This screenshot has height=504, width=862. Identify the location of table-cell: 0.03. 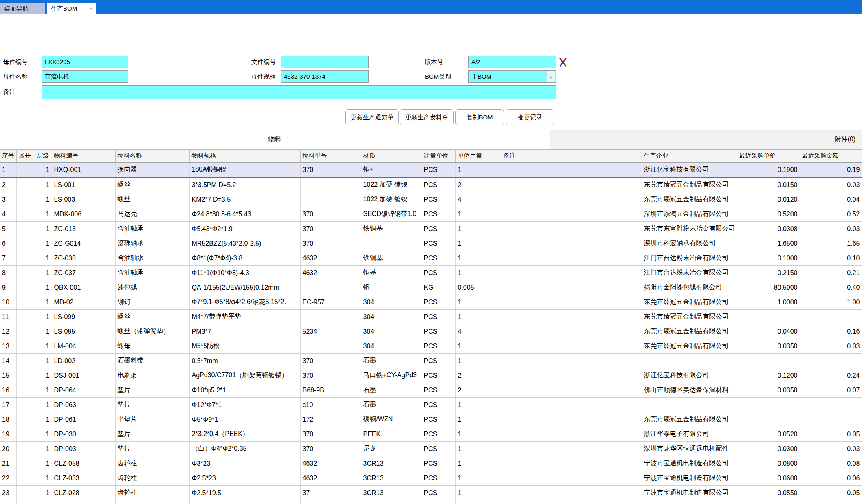
(831, 229).